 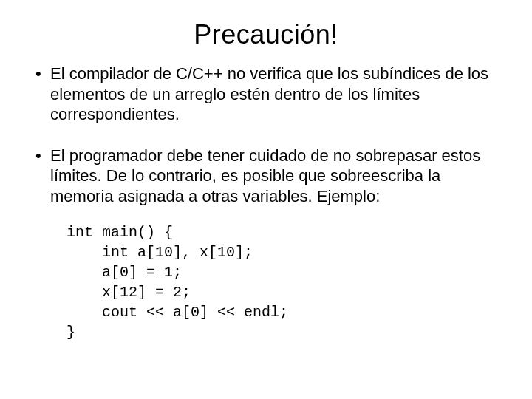 What do you see at coordinates (266, 35) in the screenshot?
I see `slide-title: Precaución!` at bounding box center [266, 35].